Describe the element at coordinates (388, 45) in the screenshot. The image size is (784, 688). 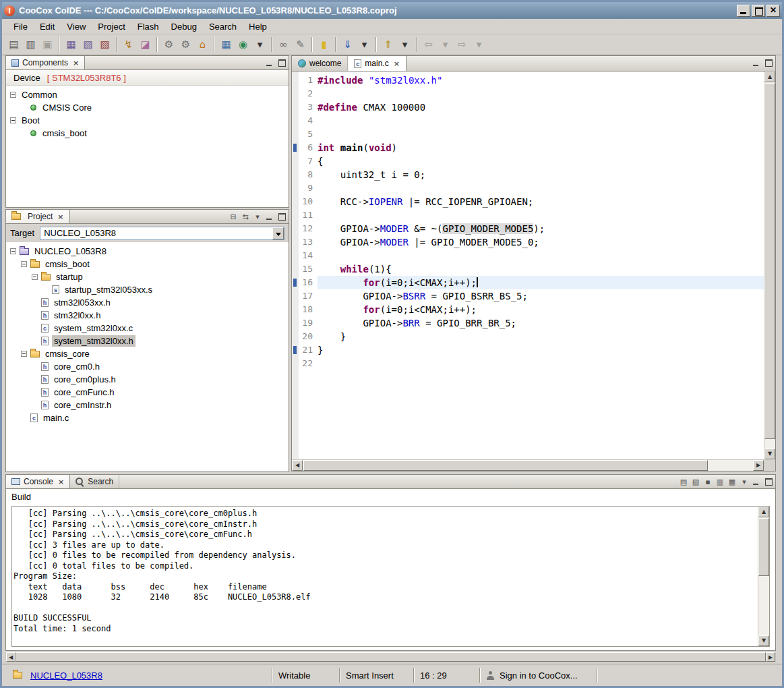
I see `step-icon: ⇑` at that location.